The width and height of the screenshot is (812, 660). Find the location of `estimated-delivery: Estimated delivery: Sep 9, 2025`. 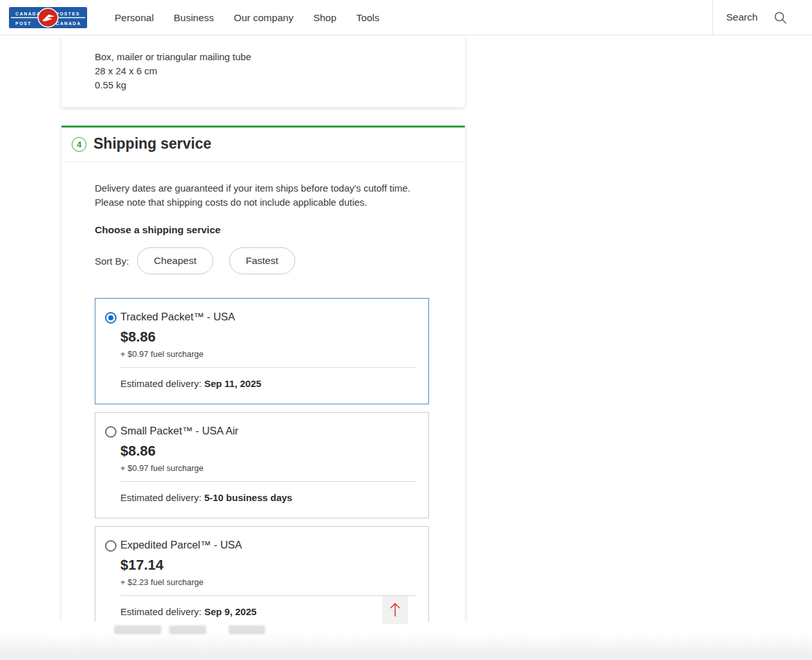

estimated-delivery: Estimated delivery: Sep 9, 2025 is located at coordinates (269, 611).